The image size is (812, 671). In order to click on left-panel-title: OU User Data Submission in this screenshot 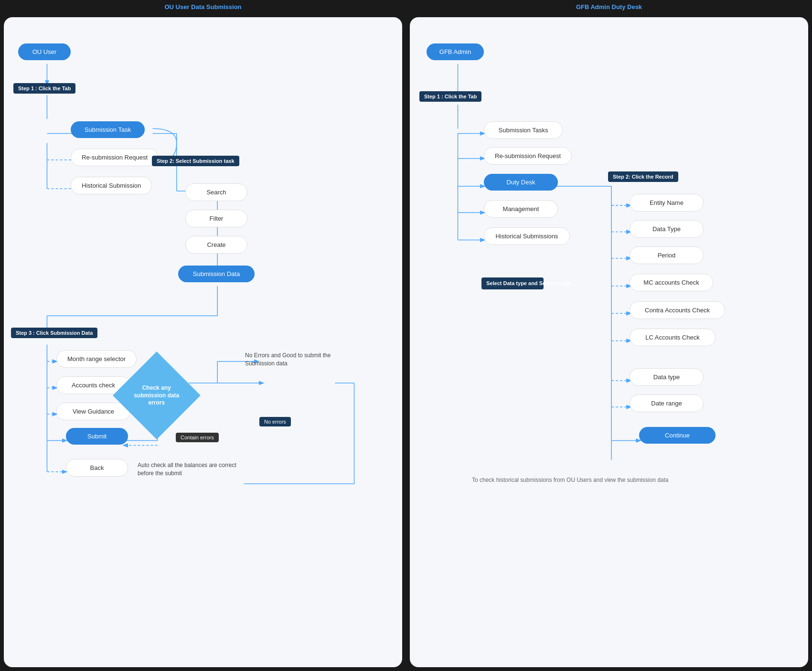, I will do `click(203, 7)`.